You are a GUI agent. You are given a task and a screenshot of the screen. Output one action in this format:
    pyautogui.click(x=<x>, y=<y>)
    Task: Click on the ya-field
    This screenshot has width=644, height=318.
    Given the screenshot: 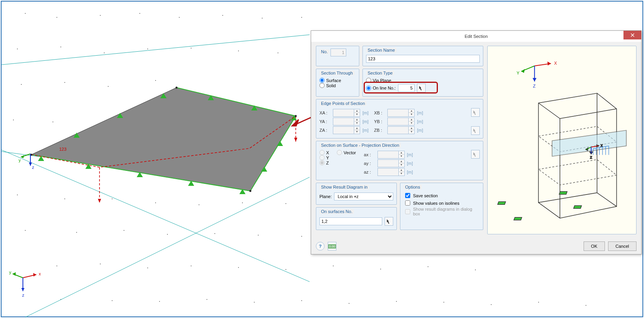 What is the action you would take?
    pyautogui.click(x=344, y=122)
    